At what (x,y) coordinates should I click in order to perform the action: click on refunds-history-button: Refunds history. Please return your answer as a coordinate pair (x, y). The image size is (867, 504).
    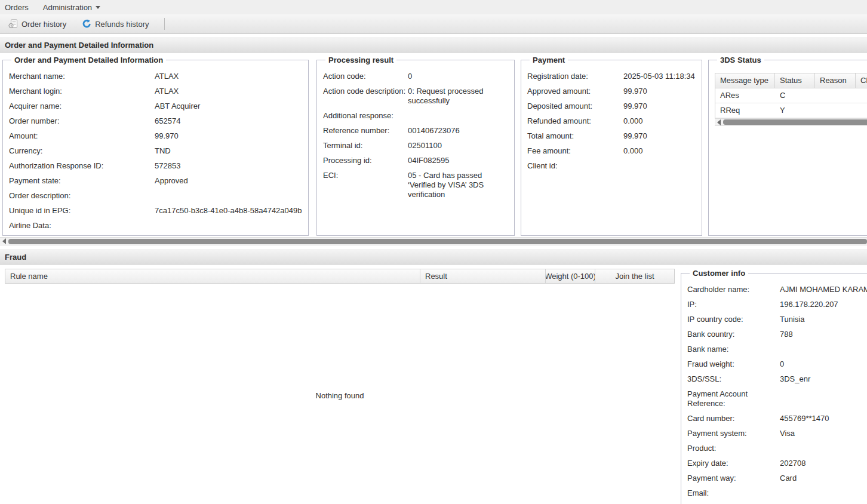
    Looking at the image, I should click on (115, 24).